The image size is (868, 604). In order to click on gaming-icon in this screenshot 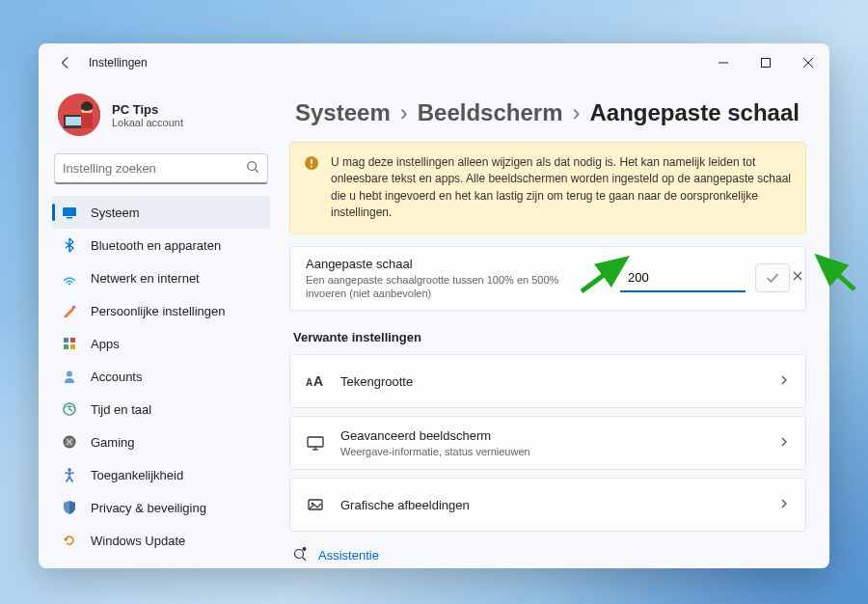, I will do `click(69, 442)`.